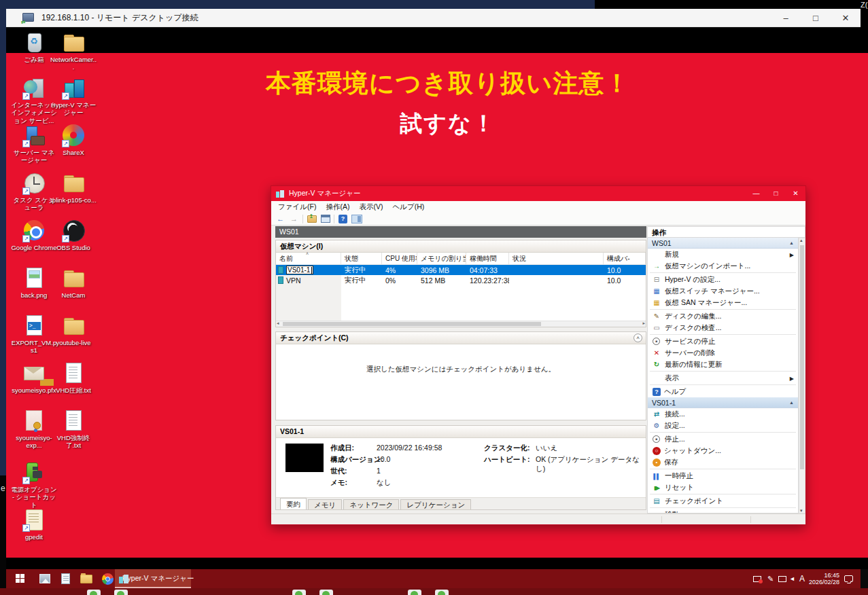 The image size is (868, 595). What do you see at coordinates (442, 258) in the screenshot?
I see `column-memory: メモリの割り当て` at bounding box center [442, 258].